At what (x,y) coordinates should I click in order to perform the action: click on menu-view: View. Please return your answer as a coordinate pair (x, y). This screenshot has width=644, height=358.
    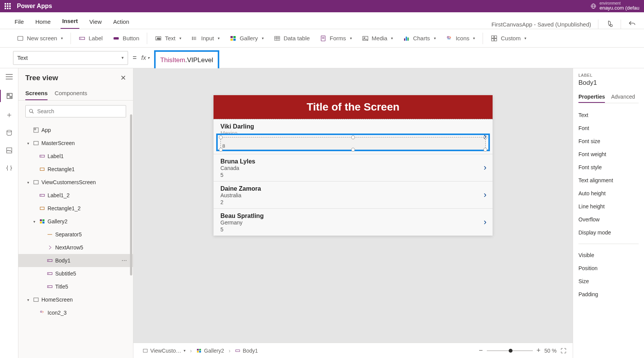
    Looking at the image, I should click on (95, 21).